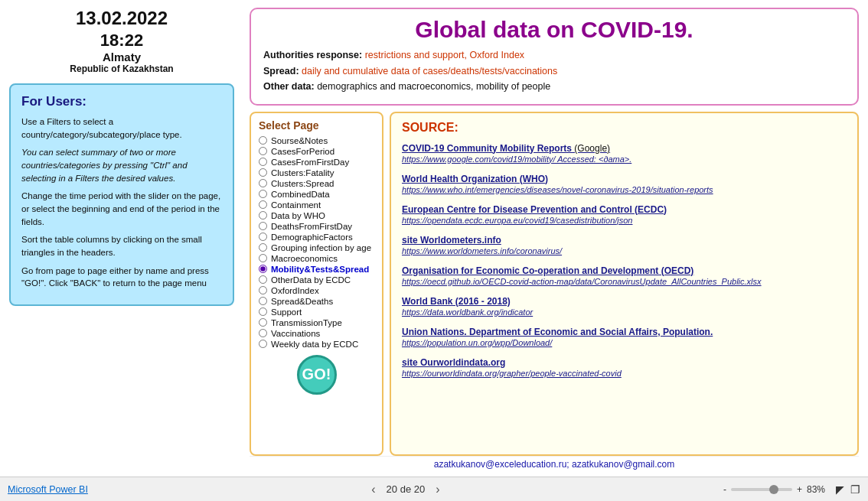 The image size is (868, 501). Describe the element at coordinates (452, 240) in the screenshot. I see `source-name: site Worldometers.info` at that location.